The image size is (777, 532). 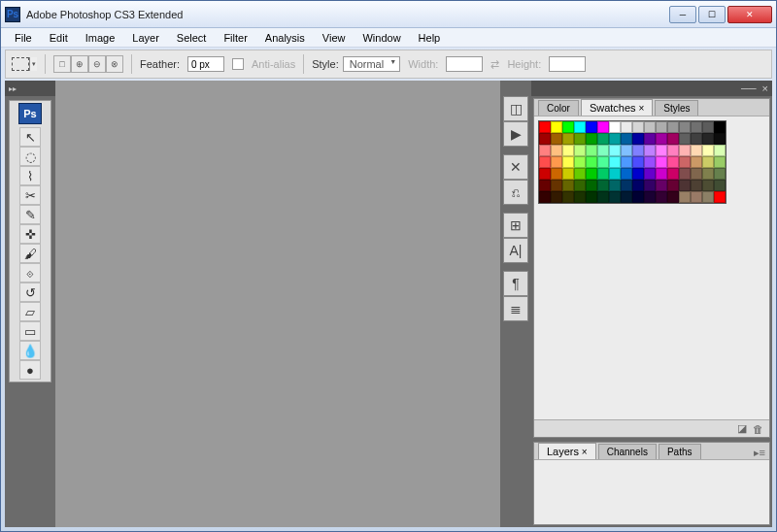 I want to click on lasso-tool: ⌇, so click(x=30, y=176).